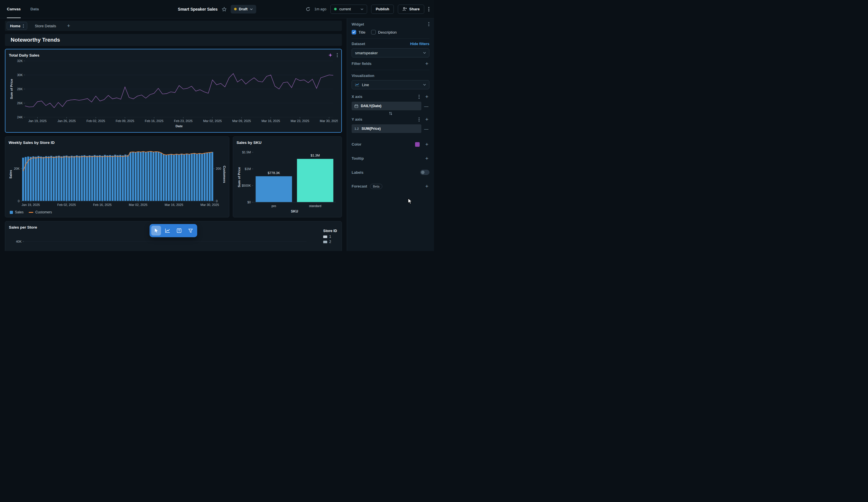 The image size is (868, 502). Describe the element at coordinates (373, 32) in the screenshot. I see `description-checkbox` at that location.